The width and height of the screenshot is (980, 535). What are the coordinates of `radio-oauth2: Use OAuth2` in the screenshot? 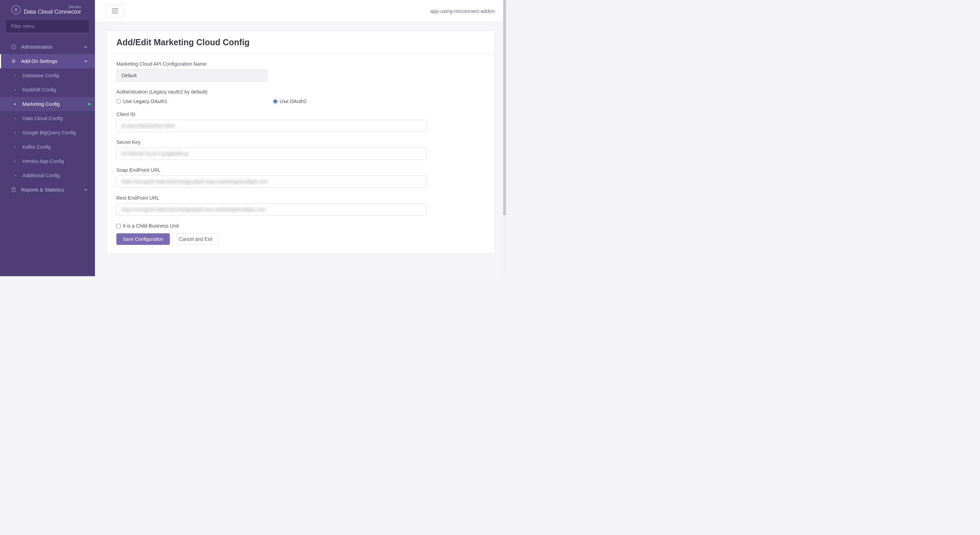 It's located at (290, 101).